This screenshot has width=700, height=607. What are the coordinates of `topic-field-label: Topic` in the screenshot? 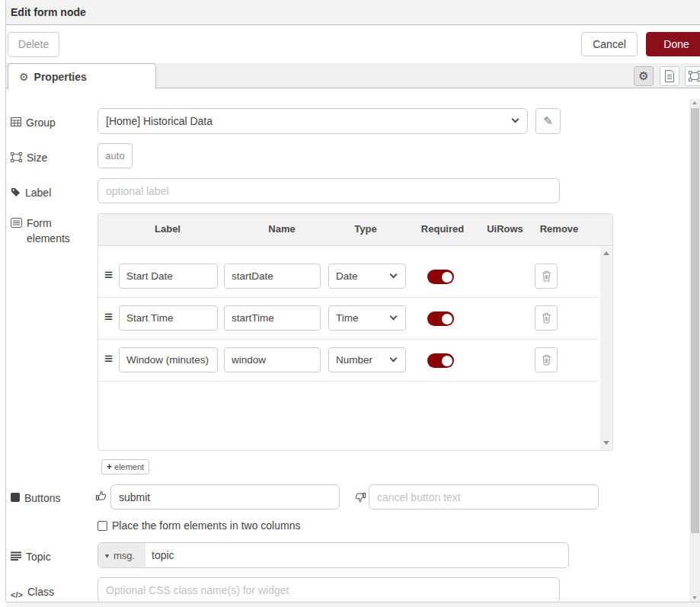 It's located at (50, 557).